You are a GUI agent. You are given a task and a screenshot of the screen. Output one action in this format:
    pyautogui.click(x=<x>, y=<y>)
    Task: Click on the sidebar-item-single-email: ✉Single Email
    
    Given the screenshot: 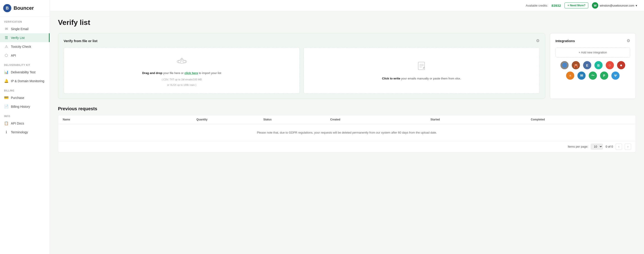 What is the action you would take?
    pyautogui.click(x=25, y=29)
    